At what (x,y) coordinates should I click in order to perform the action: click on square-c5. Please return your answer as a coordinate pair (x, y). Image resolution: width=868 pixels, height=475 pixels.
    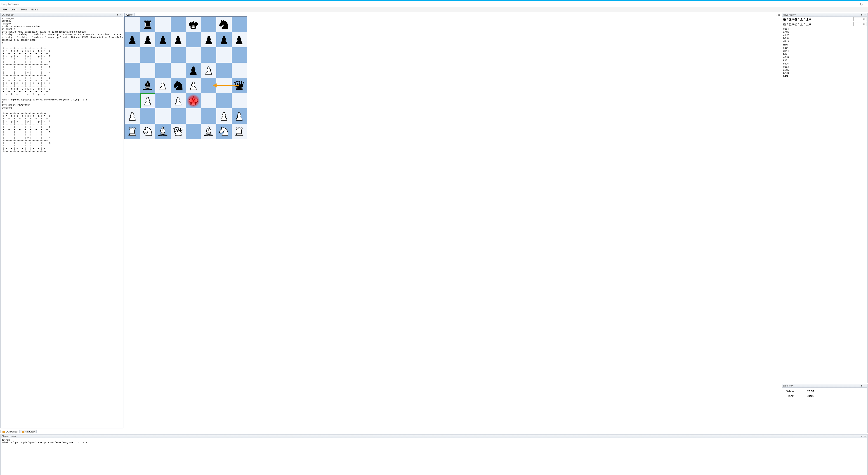
    Looking at the image, I should click on (163, 70).